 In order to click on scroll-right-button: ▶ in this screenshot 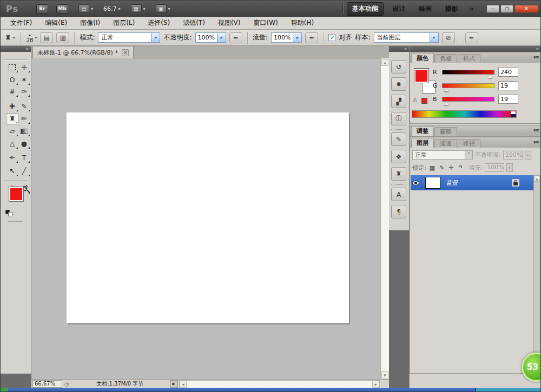, I will do `click(375, 384)`.